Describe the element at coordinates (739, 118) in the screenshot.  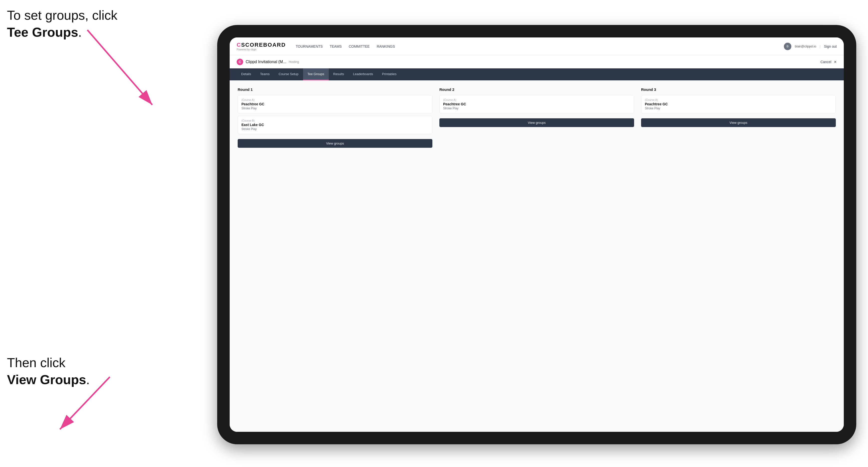
I see `round-3-column: Round 3 (Course A) Peachtree GC Stroke P…` at that location.